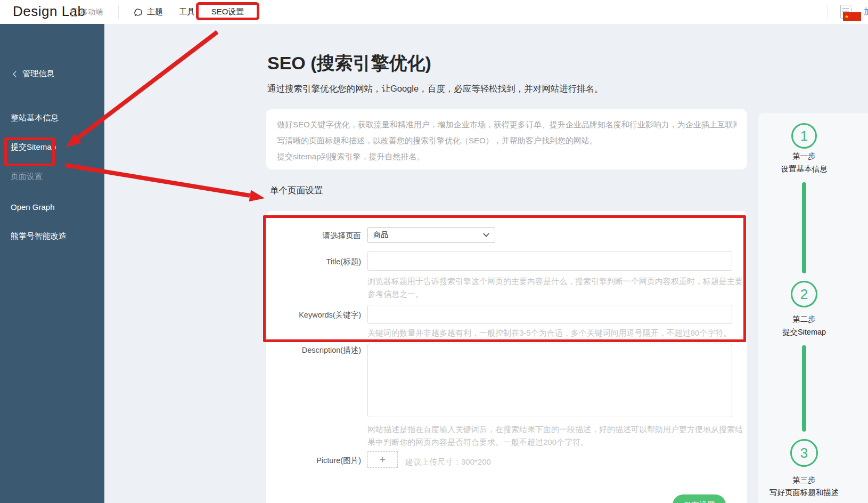  What do you see at coordinates (848, 13) in the screenshot?
I see `language-doc-flag-icon` at bounding box center [848, 13].